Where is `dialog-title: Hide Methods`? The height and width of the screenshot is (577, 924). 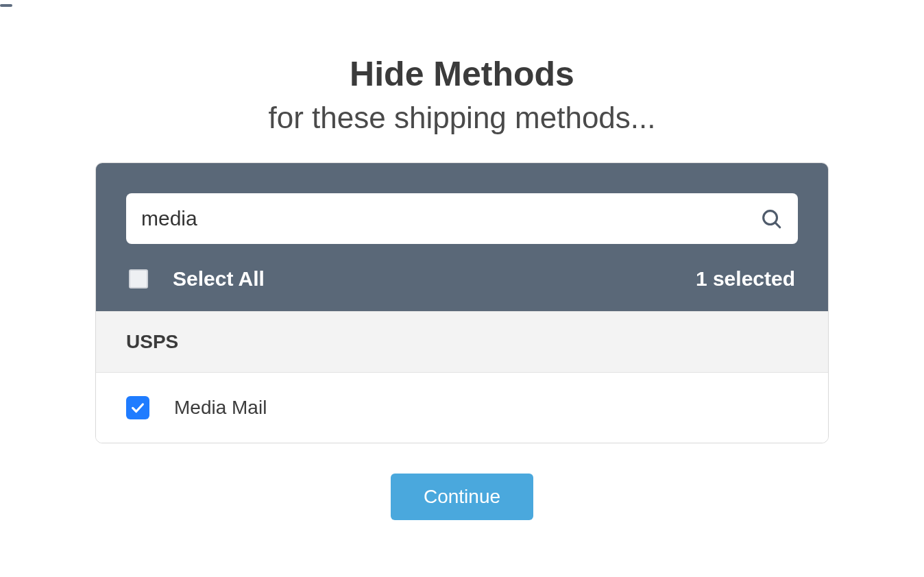
dialog-title: Hide Methods is located at coordinates (462, 75).